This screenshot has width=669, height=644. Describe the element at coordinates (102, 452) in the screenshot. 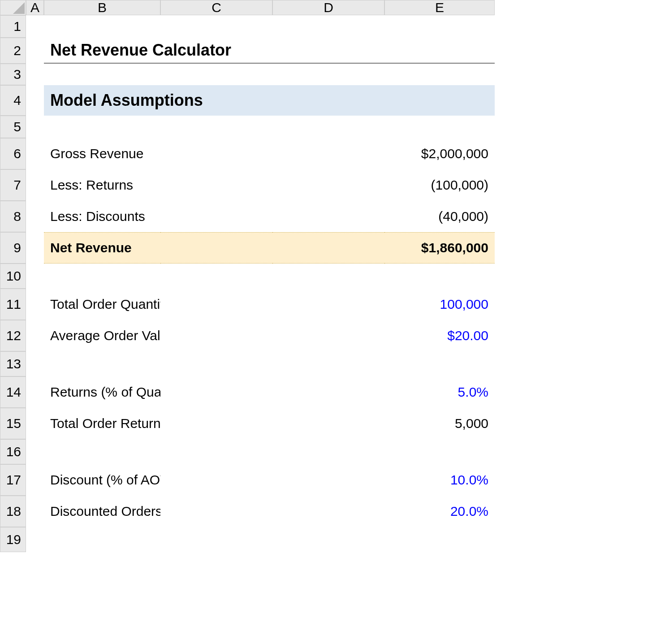

I see `cell-B16` at that location.